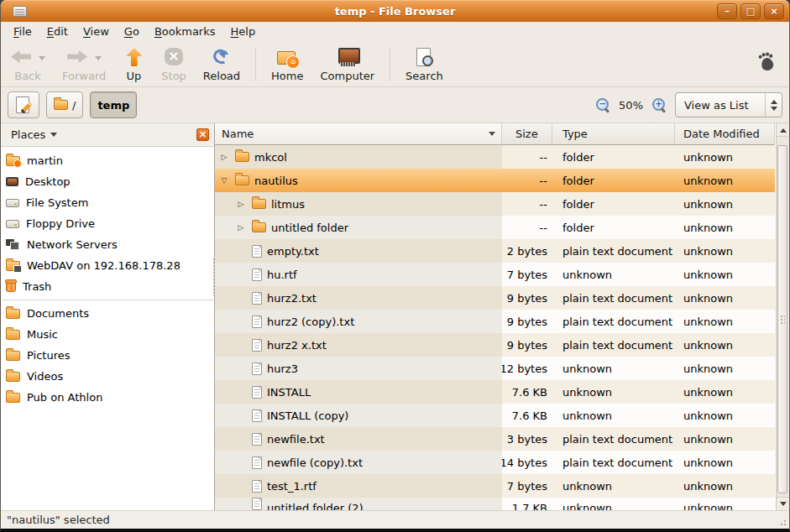 This screenshot has height=532, width=790. What do you see at coordinates (782, 130) in the screenshot?
I see `scroll-up-button` at bounding box center [782, 130].